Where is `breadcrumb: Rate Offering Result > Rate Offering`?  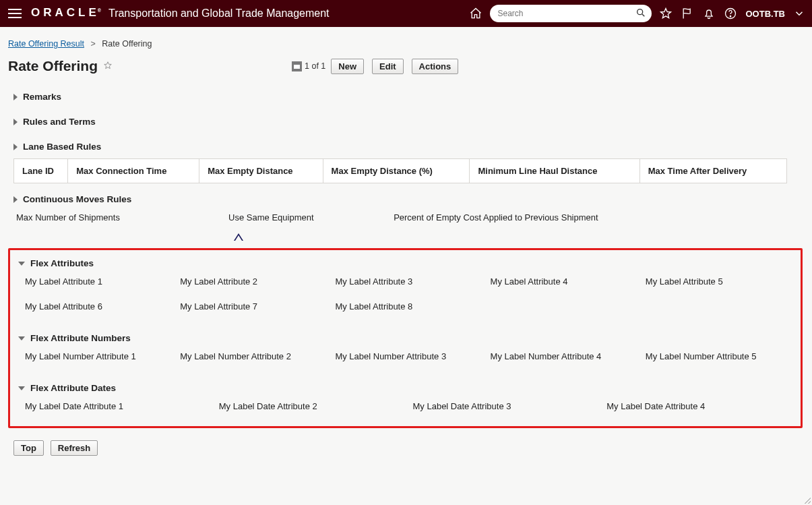 breadcrumb: Rate Offering Result > Rate Offering is located at coordinates (406, 44).